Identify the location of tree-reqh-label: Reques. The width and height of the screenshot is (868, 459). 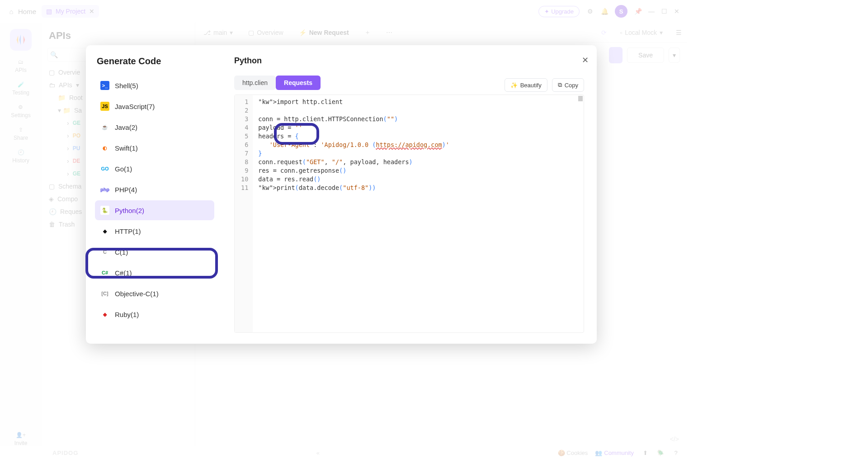
(71, 212).